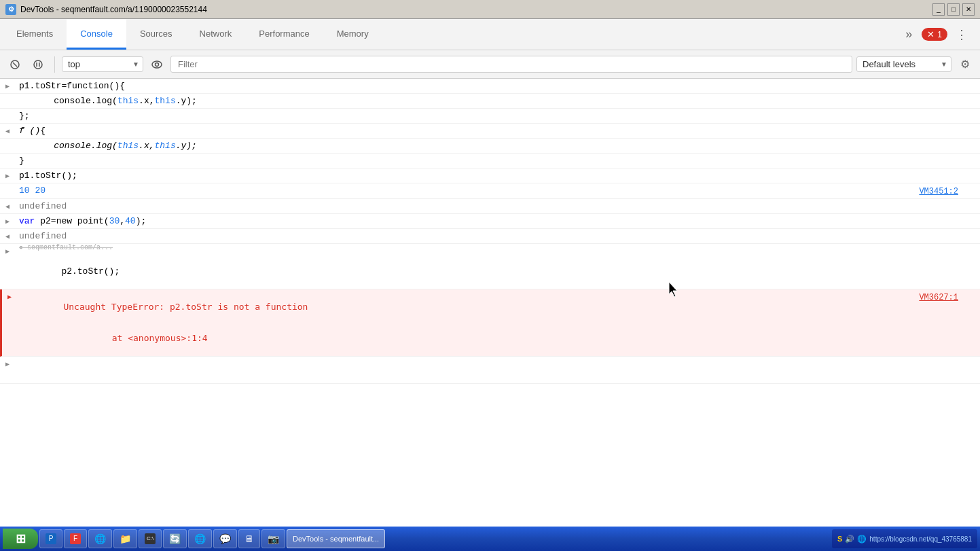  I want to click on console-row: ▶ ● seqmentfault.com/a... p2.toStr();, so click(490, 266).